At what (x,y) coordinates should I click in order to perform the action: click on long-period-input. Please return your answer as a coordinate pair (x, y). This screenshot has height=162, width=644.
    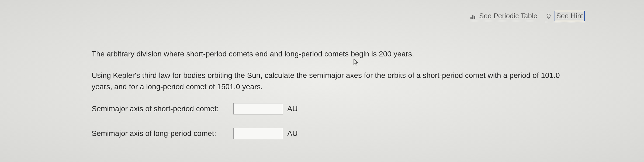
    Looking at the image, I should click on (258, 134).